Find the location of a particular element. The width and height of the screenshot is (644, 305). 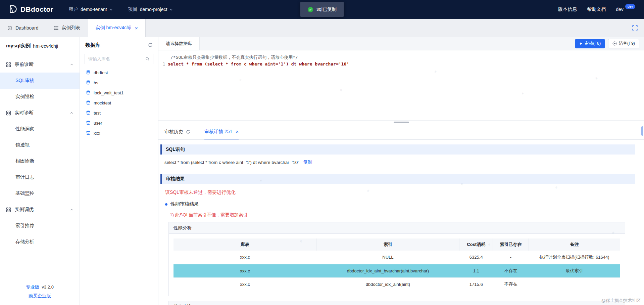

splitter-handle is located at coordinates (401, 122).